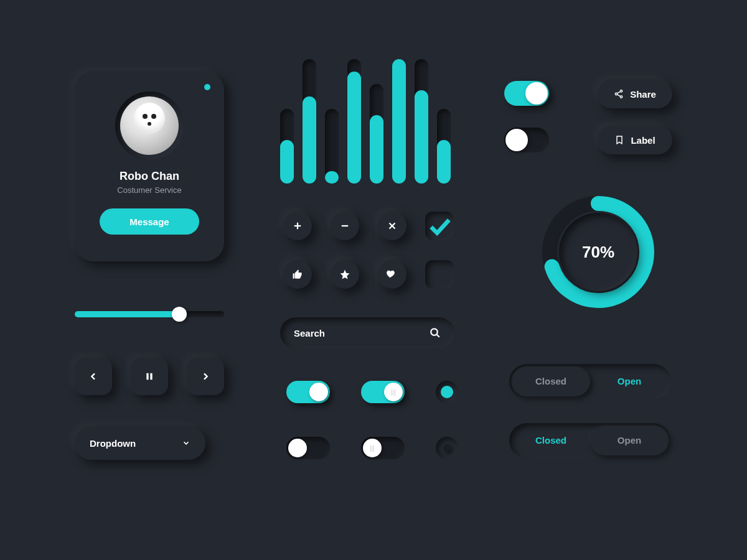  Describe the element at coordinates (149, 376) in the screenshot. I see `media-controls` at that location.